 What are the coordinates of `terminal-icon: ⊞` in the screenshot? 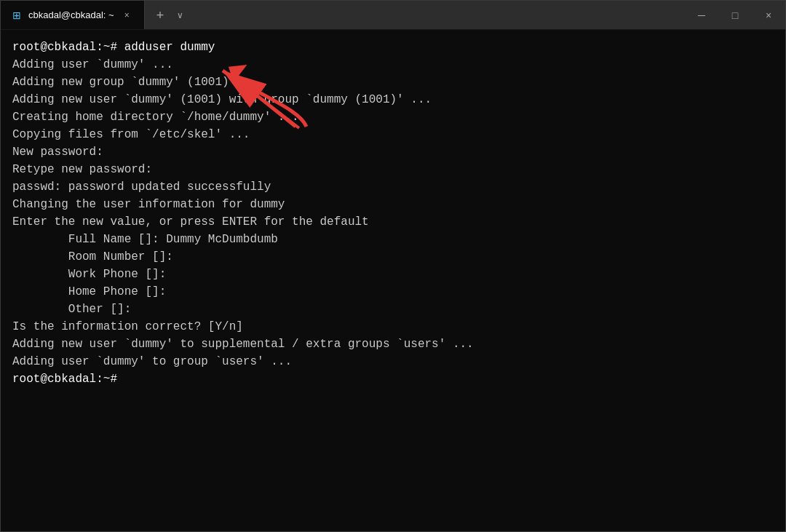 It's located at (17, 15).